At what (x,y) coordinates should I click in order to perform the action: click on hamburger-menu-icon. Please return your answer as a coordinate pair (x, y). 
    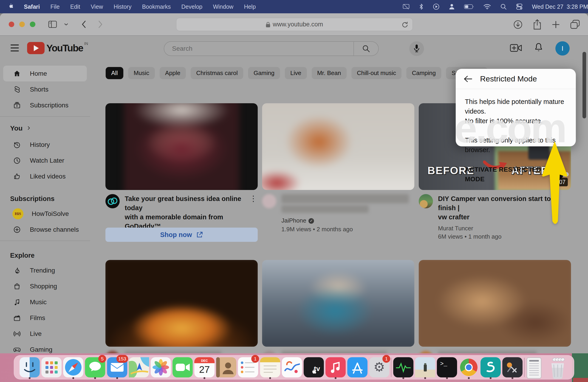
    Looking at the image, I should click on (15, 48).